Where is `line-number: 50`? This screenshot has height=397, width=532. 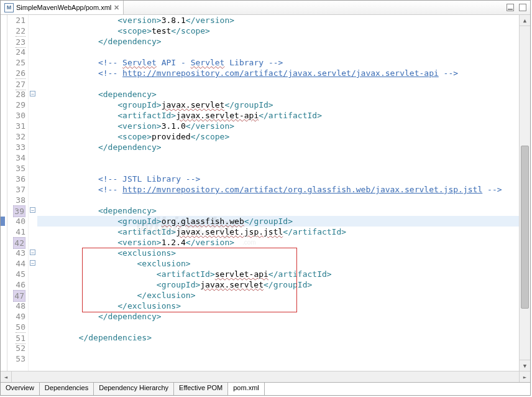 line-number: 50 is located at coordinates (16, 327).